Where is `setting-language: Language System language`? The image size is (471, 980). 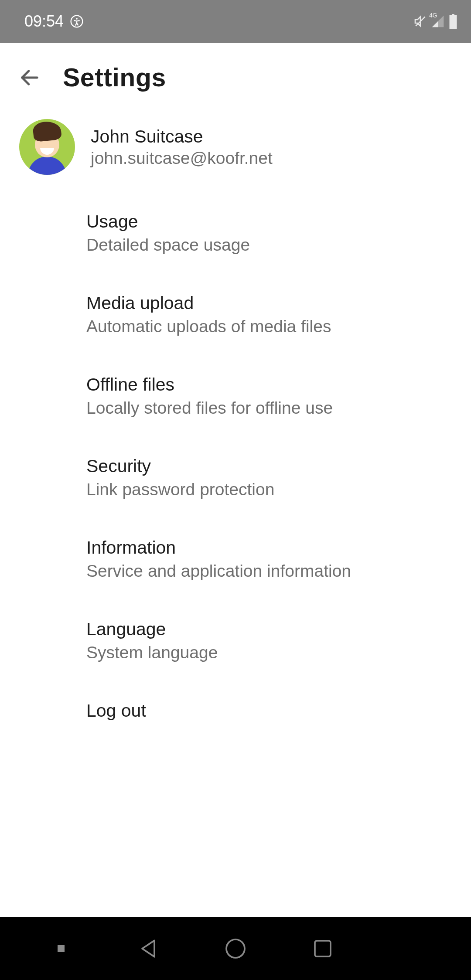 setting-language: Language System language is located at coordinates (270, 641).